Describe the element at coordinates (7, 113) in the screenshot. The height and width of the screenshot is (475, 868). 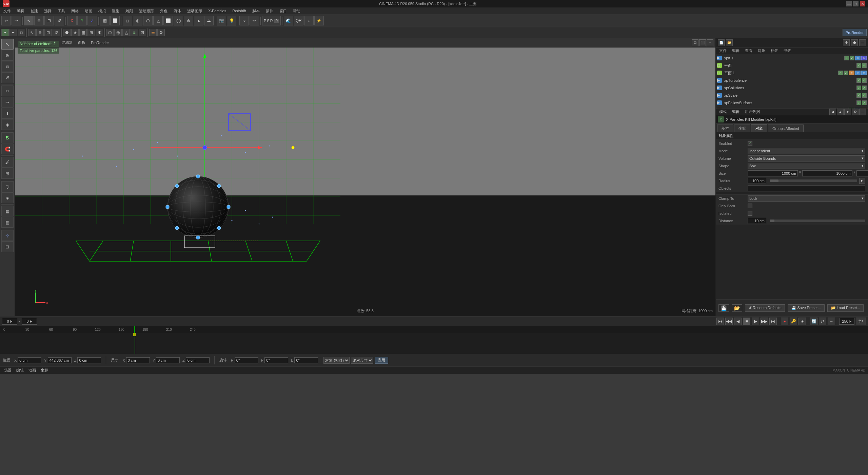
I see `tool-extrude: ⬆` at that location.